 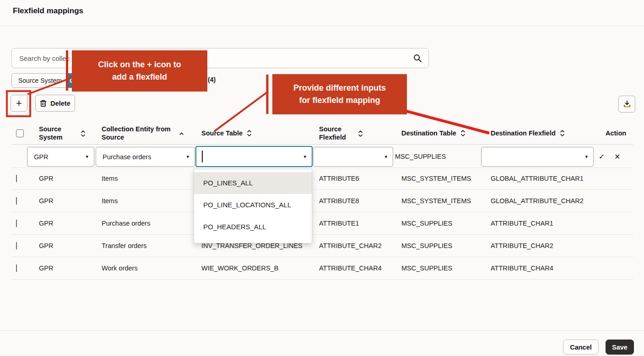 What do you see at coordinates (20, 134) in the screenshot?
I see `select-all-checkbox` at bounding box center [20, 134].